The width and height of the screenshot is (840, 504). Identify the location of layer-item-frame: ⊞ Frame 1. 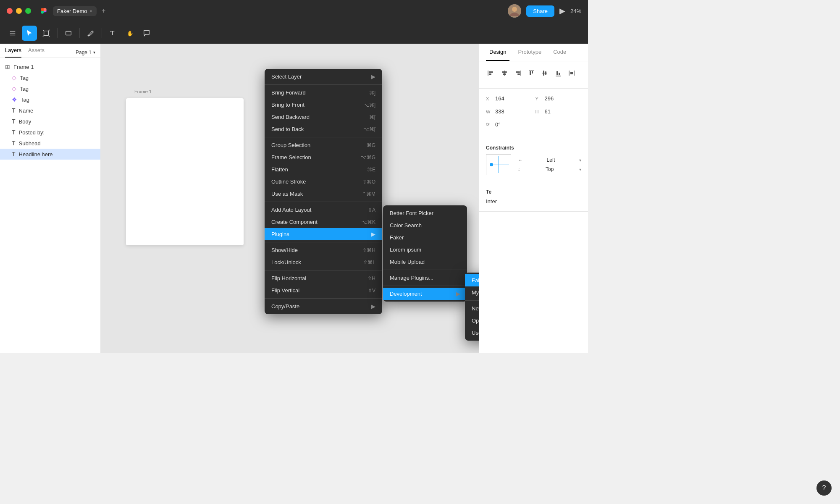
(50, 67).